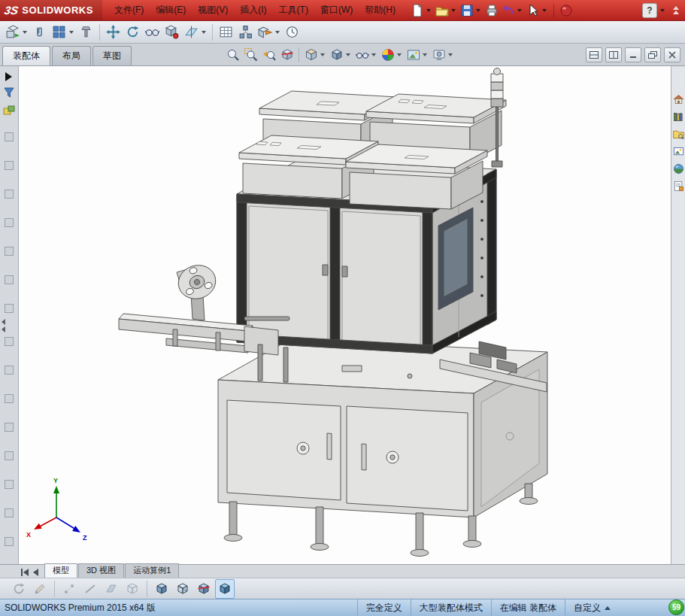 The image size is (685, 616). I want to click on filter-vertices-button, so click(69, 589).